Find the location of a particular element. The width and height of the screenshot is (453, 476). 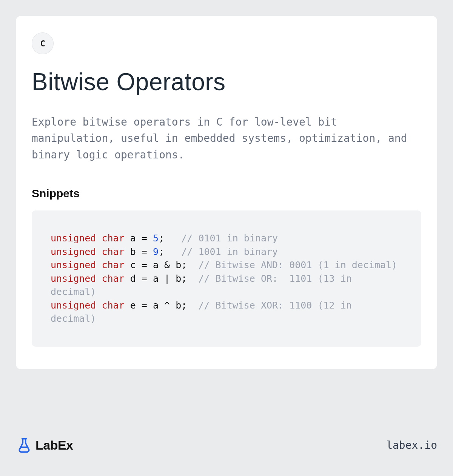

code-token-number: 9 is located at coordinates (156, 252).